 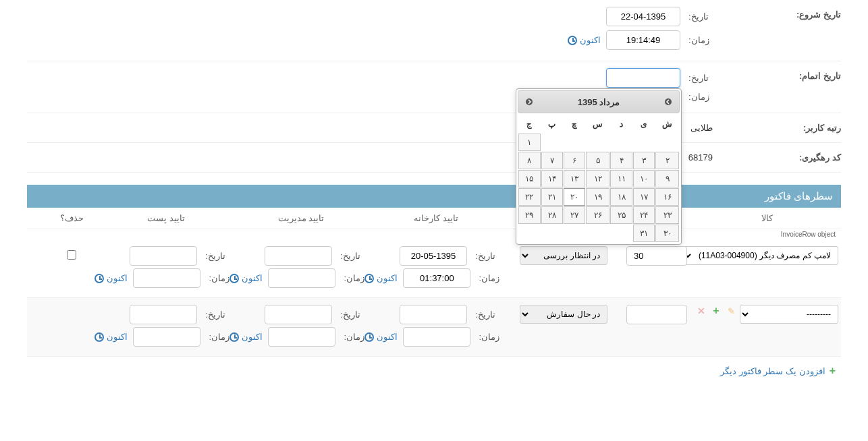 I want to click on weekday-header: د, so click(x=621, y=124).